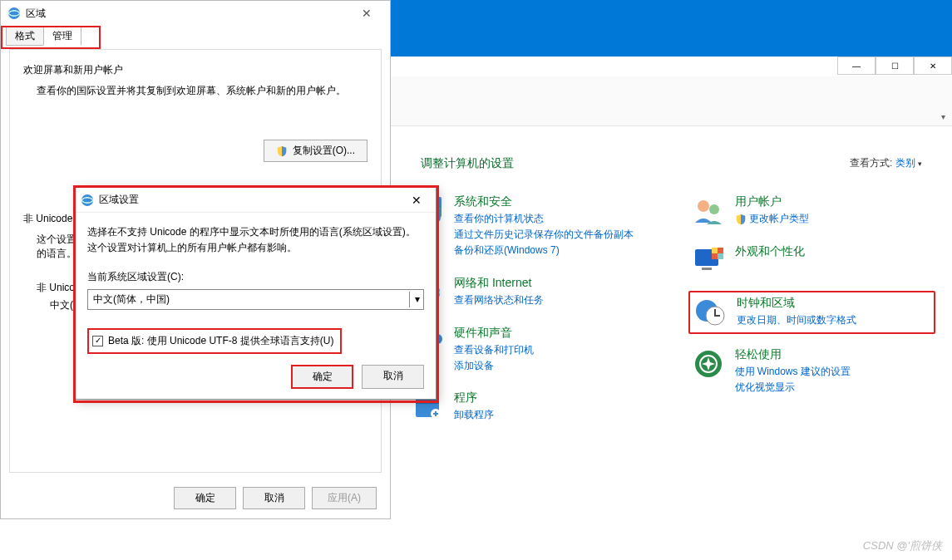 The width and height of the screenshot is (952, 560). What do you see at coordinates (708, 261) in the screenshot?
I see `appearance-icon` at bounding box center [708, 261].